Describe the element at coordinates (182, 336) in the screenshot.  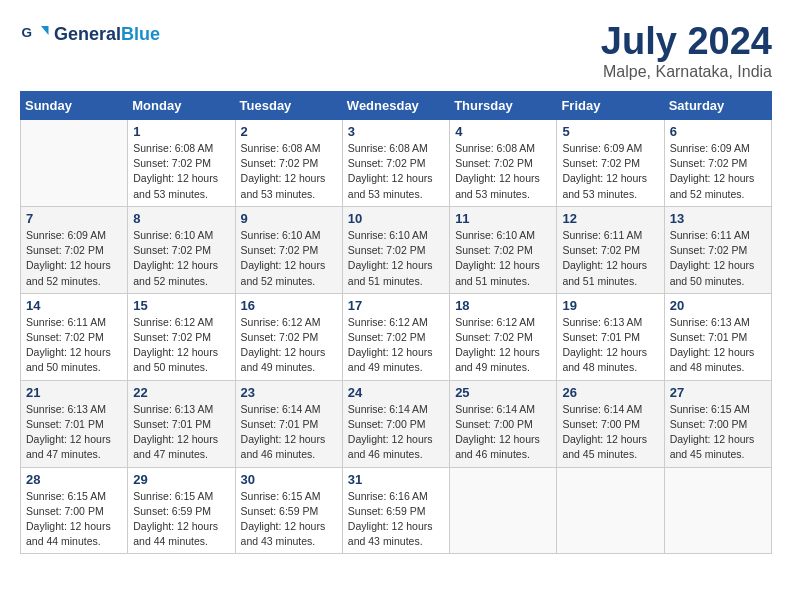
I see `day-cell: 15Sunrise: 6:12 AMSunset: 7:02 PMDayligh…` at that location.